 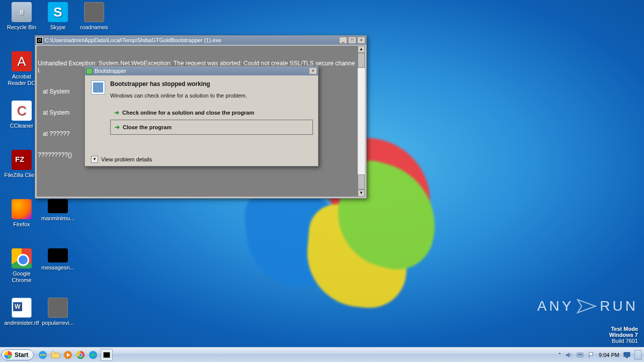 I want to click on console-icon: c\, so click(x=39, y=40).